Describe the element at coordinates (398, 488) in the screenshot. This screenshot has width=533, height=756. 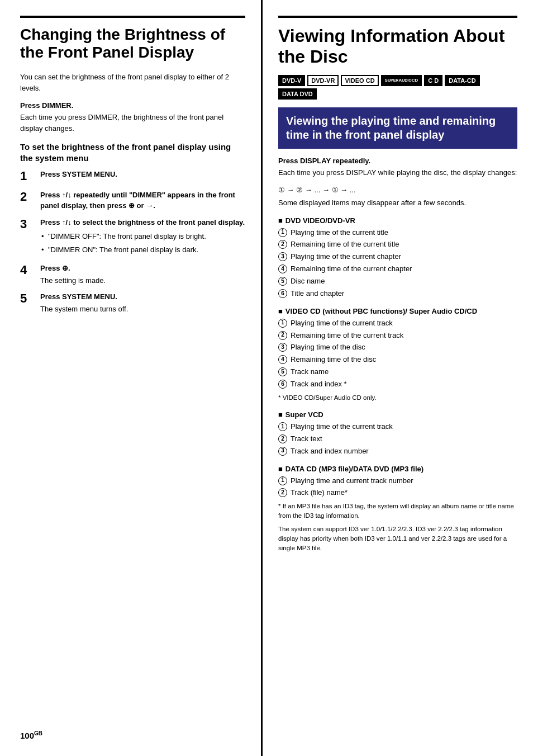
I see `data-cd-list: 1Playing time and current track number2T…` at that location.